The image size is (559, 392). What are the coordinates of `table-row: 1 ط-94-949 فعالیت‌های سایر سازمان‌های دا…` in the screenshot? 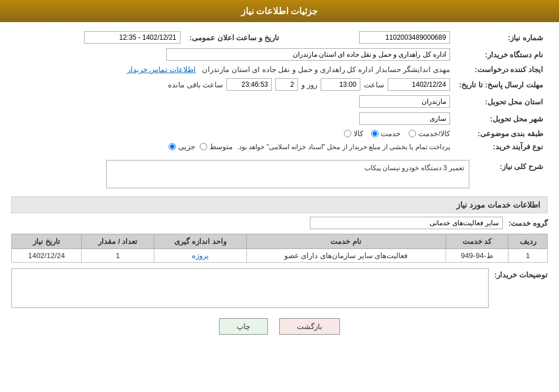 It's located at (280, 256).